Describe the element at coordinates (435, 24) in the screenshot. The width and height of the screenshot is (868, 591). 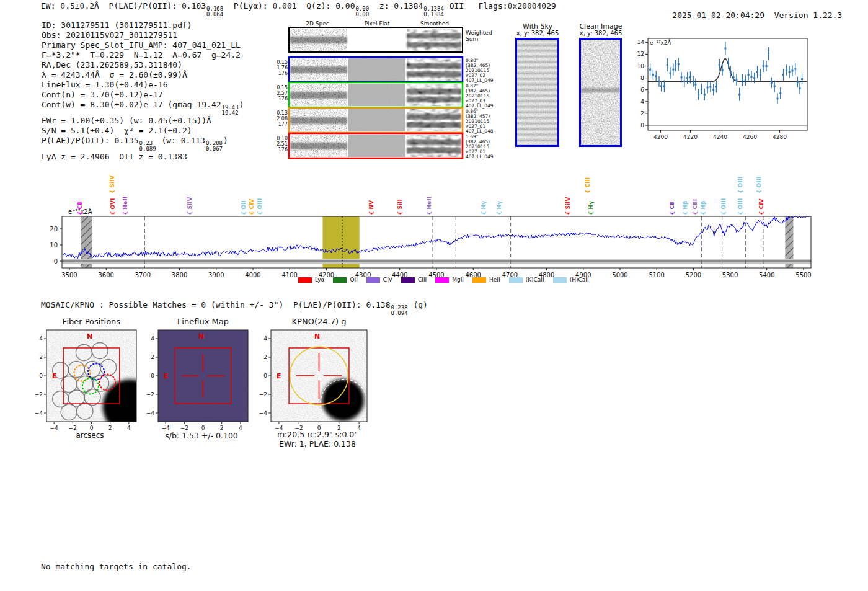
I see `svg-text: Smoothed` at that location.